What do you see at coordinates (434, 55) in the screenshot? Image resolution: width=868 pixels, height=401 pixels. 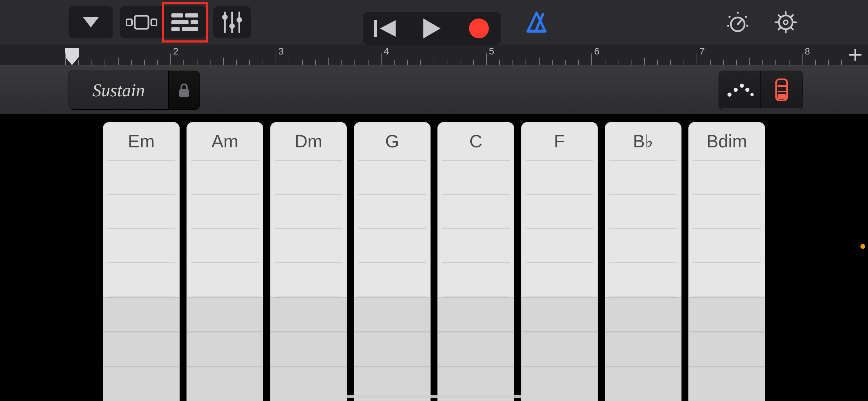 I see `timeline-ruler: 2345678` at bounding box center [434, 55].